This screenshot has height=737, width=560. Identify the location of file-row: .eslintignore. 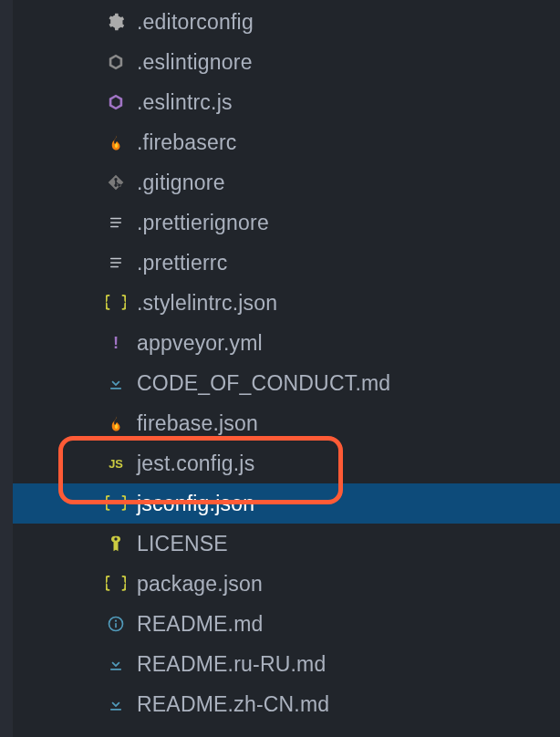
(286, 62).